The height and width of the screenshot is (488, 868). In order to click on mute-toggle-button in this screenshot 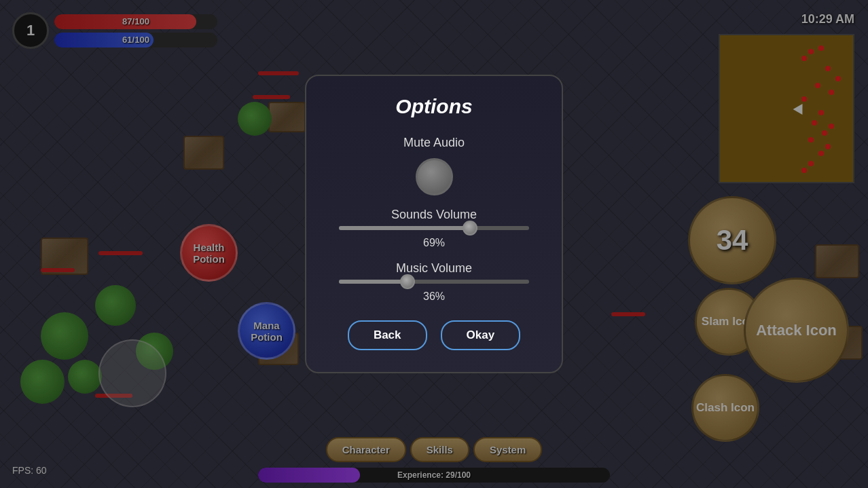, I will do `click(435, 176)`.